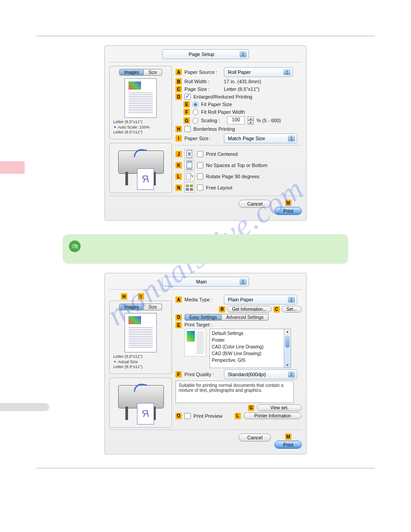 This screenshot has height=532, width=411. I want to click on free-layout-icon, so click(189, 188).